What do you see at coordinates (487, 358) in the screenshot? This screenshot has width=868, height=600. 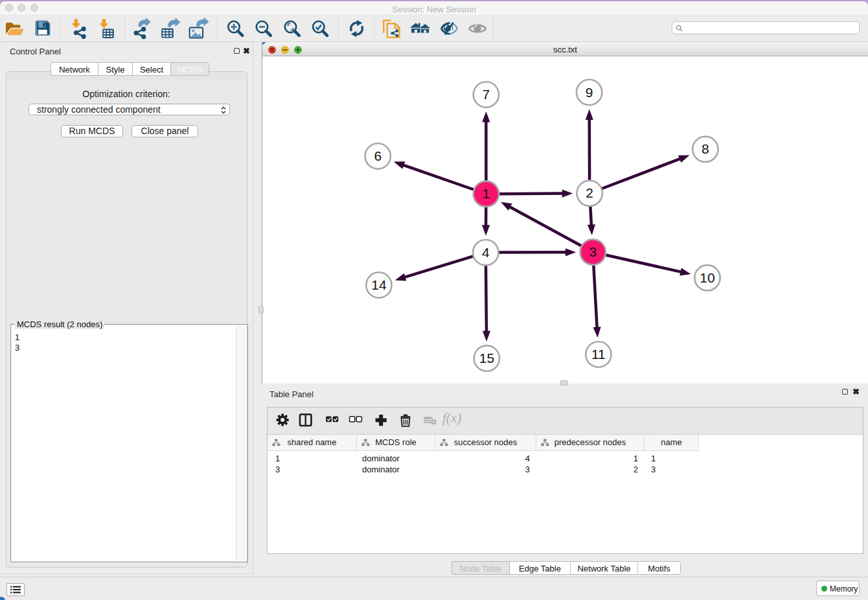 I see `svg-text: 15` at bounding box center [487, 358].